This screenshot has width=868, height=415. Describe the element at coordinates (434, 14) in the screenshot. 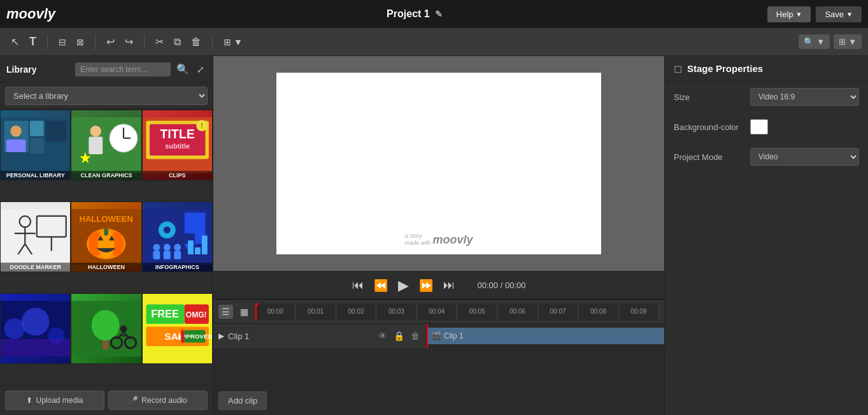

I see `topbar: moovly Project 1 ✎ Help ▼ Save ▼` at that location.